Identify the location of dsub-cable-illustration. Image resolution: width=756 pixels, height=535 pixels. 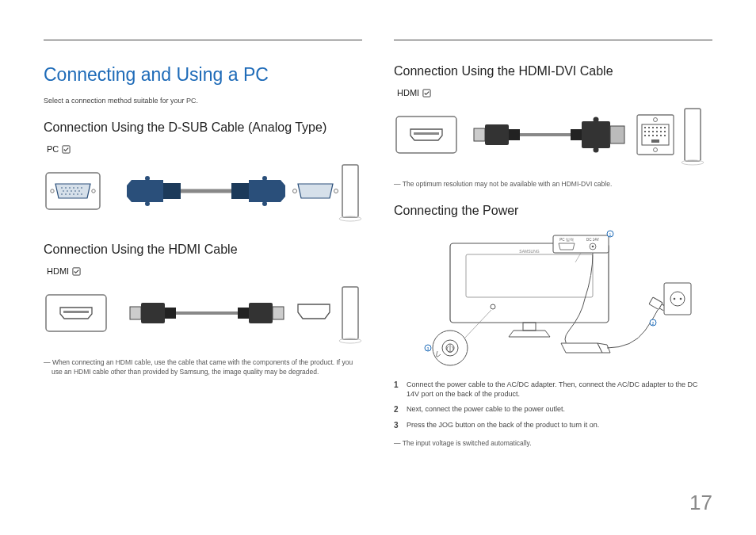
(203, 193).